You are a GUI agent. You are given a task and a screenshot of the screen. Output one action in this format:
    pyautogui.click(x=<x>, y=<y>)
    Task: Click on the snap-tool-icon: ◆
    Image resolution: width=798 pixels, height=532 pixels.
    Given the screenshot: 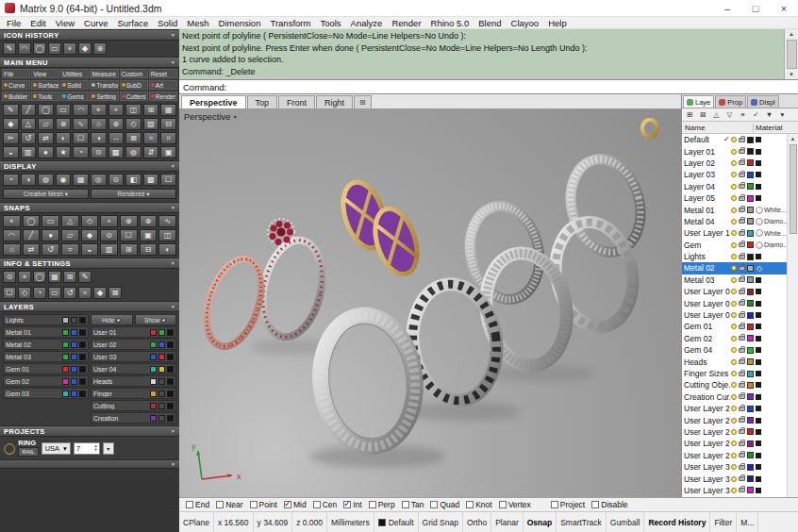 What is the action you would take?
    pyautogui.click(x=91, y=236)
    